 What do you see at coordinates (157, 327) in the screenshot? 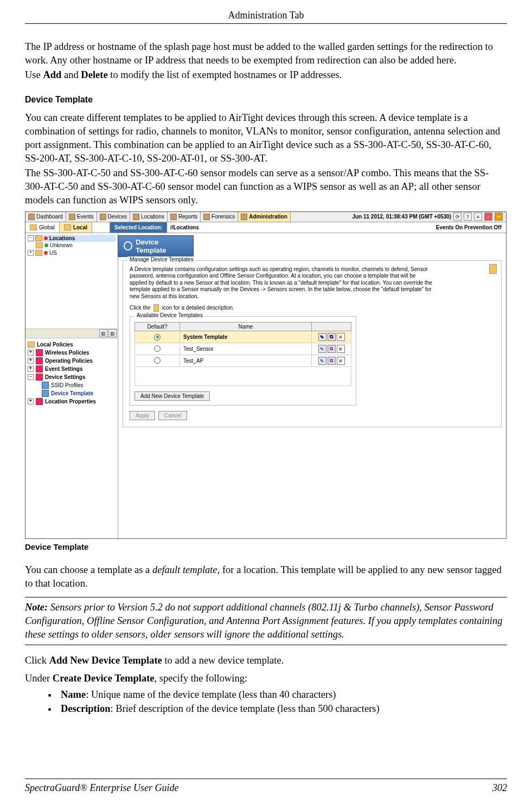
I see `col-default: Default?` at bounding box center [157, 327].